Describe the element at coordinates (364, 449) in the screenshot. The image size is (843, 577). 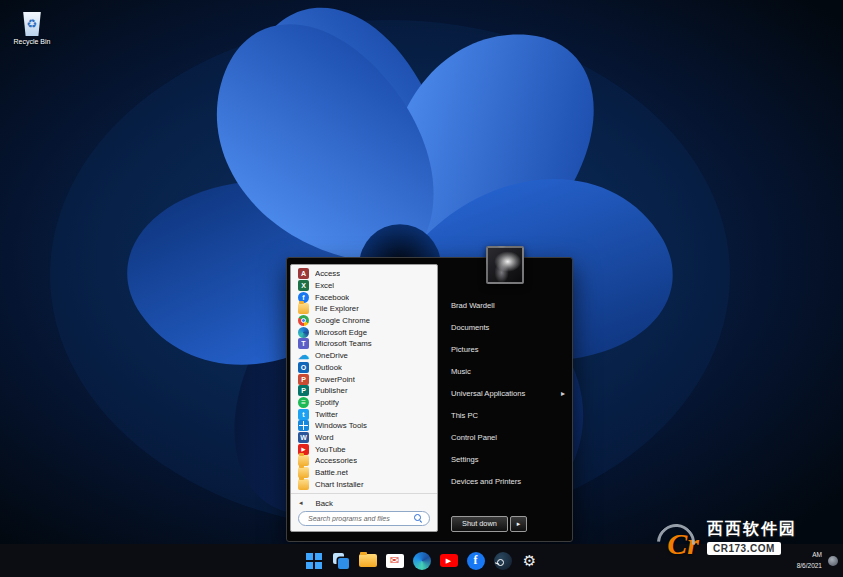
I see `start-menu-item: YouTube` at that location.